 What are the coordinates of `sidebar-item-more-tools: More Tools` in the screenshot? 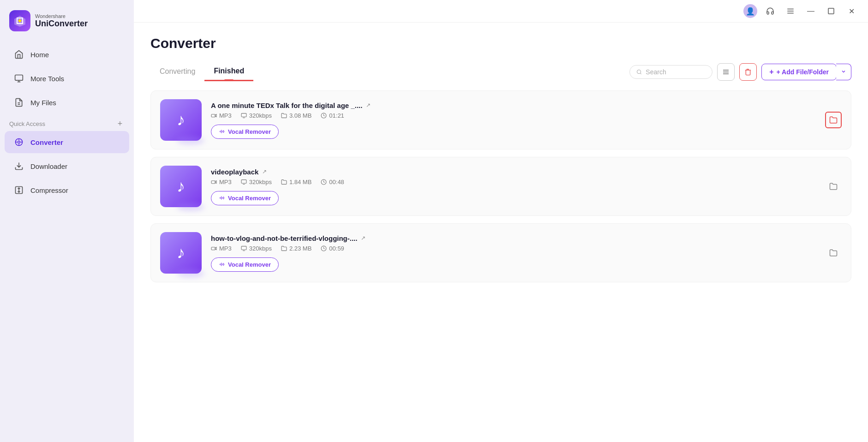 It's located at (67, 78).